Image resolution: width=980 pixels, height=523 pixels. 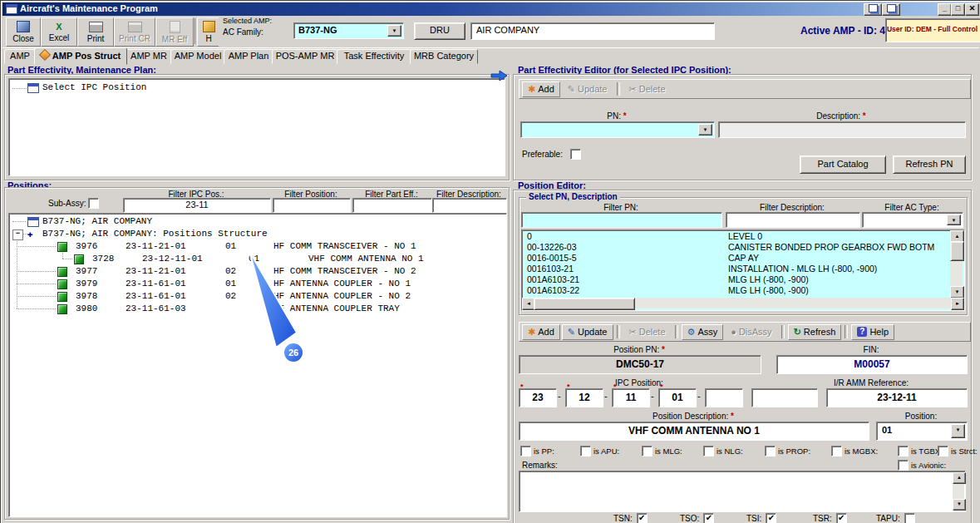 I want to click on minimize-button: _, so click(x=944, y=10).